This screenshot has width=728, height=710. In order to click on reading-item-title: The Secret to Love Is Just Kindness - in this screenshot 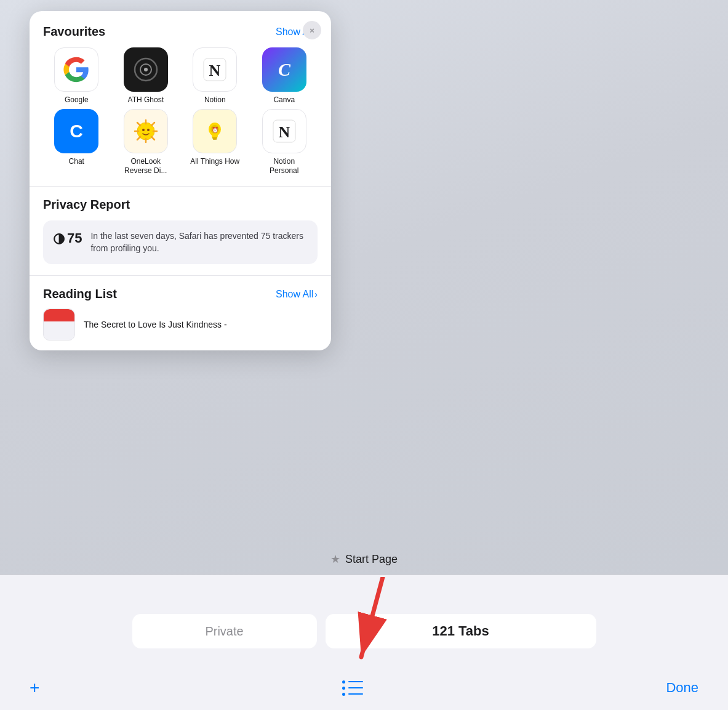, I will do `click(155, 325)`.